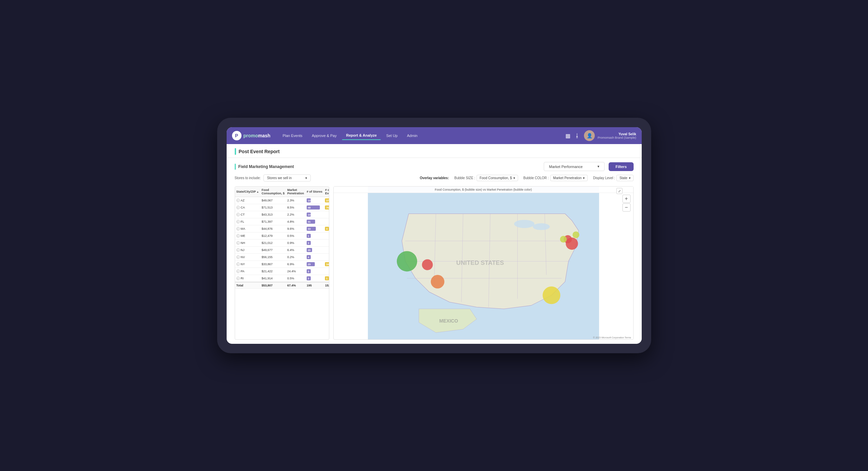  Describe the element at coordinates (296, 229) in the screenshot. I see `market-cell: 9.6%` at that location.